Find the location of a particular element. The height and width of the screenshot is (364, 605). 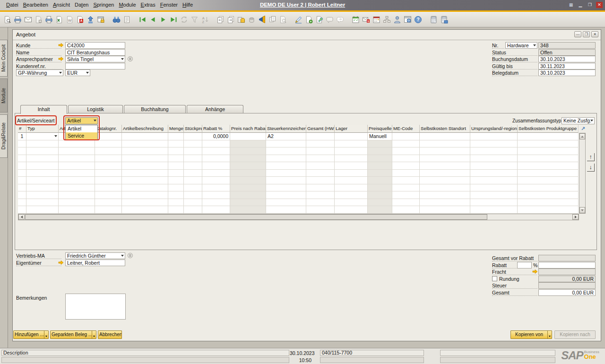

scroll-right-icon is located at coordinates (576, 217).